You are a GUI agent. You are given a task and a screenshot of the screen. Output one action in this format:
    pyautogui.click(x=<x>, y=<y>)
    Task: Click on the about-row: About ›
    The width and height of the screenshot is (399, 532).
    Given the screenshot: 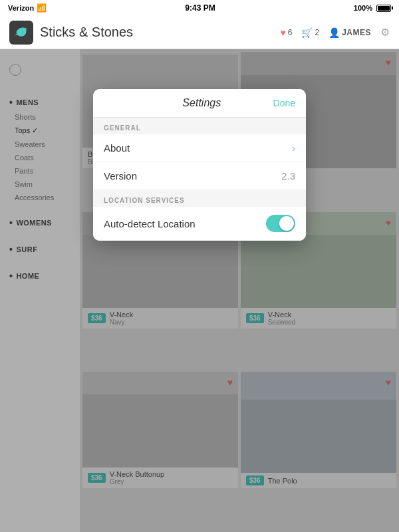 What is the action you would take?
    pyautogui.click(x=200, y=148)
    